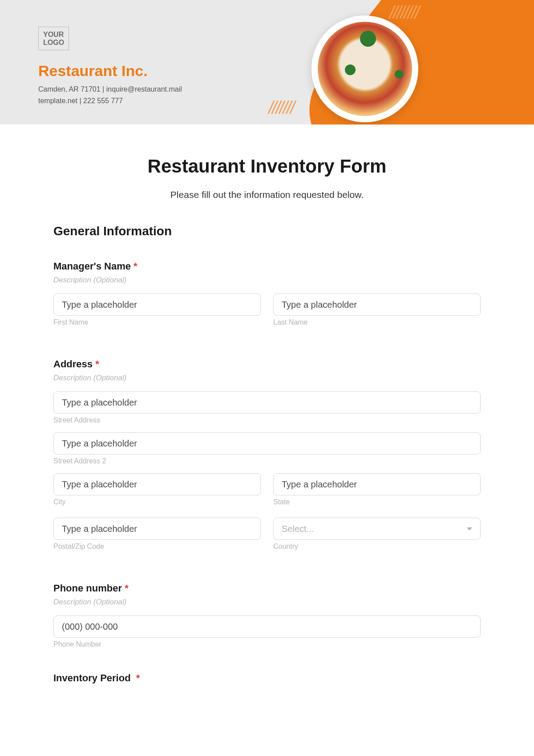 This screenshot has width=534, height=756. Describe the element at coordinates (377, 529) in the screenshot. I see `country-select: Select...` at that location.